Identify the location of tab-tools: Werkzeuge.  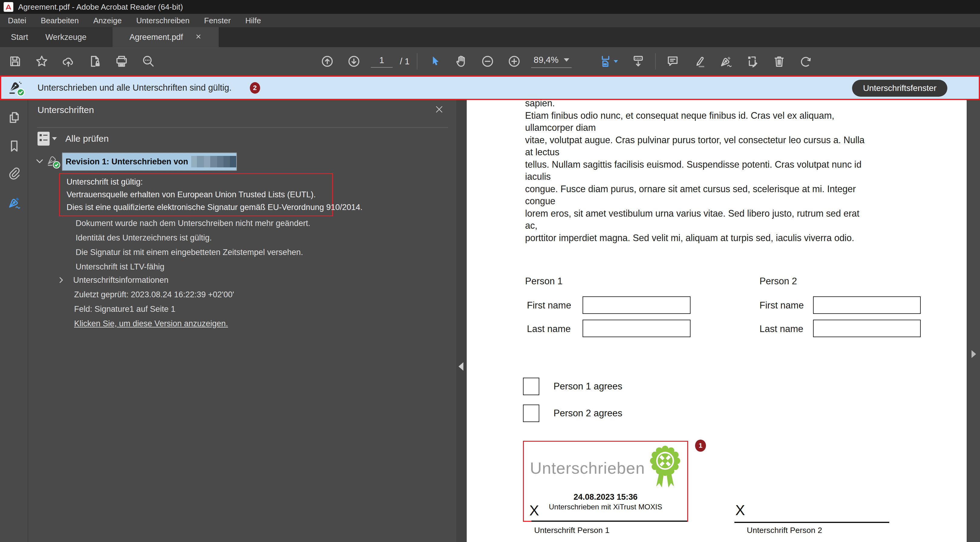
(66, 37).